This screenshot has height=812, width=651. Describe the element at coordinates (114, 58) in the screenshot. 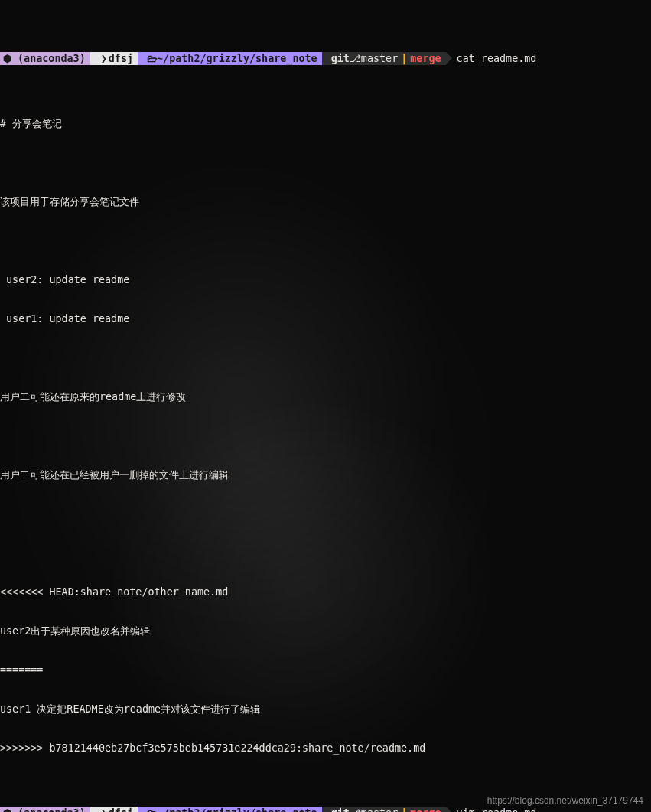

I see `host-segment: ❯dfsj` at that location.